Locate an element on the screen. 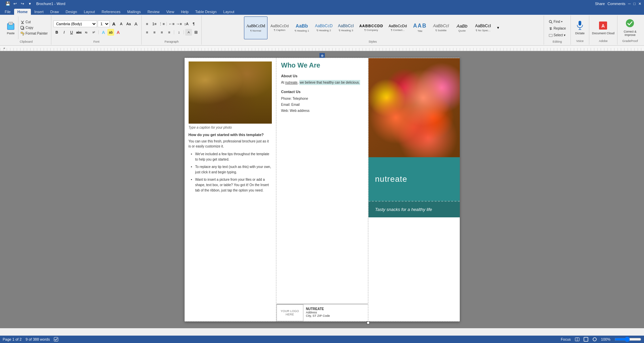 The image size is (644, 343). word-count: 9 of 388 words is located at coordinates (38, 339).